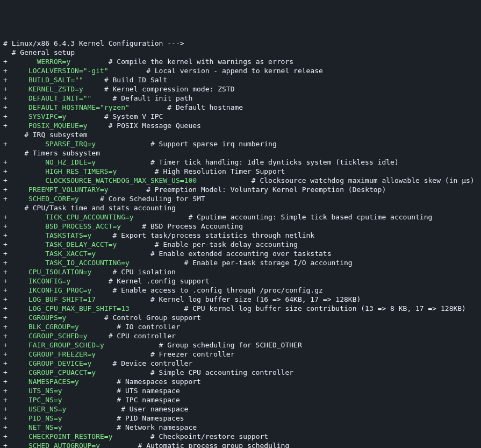 This screenshot has width=481, height=448. Describe the element at coordinates (256, 299) in the screenshot. I see `config-comment: # Kernel log buffer size (16 => 64KB, 17…` at that location.